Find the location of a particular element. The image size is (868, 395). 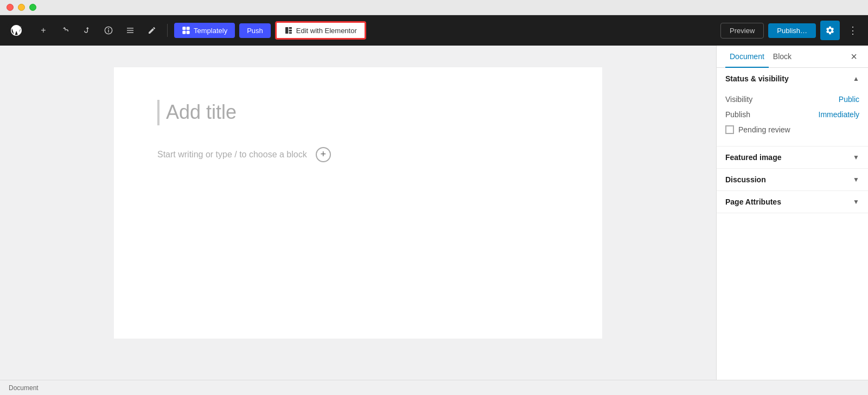

visibility-row: Visibility Public is located at coordinates (792, 99).